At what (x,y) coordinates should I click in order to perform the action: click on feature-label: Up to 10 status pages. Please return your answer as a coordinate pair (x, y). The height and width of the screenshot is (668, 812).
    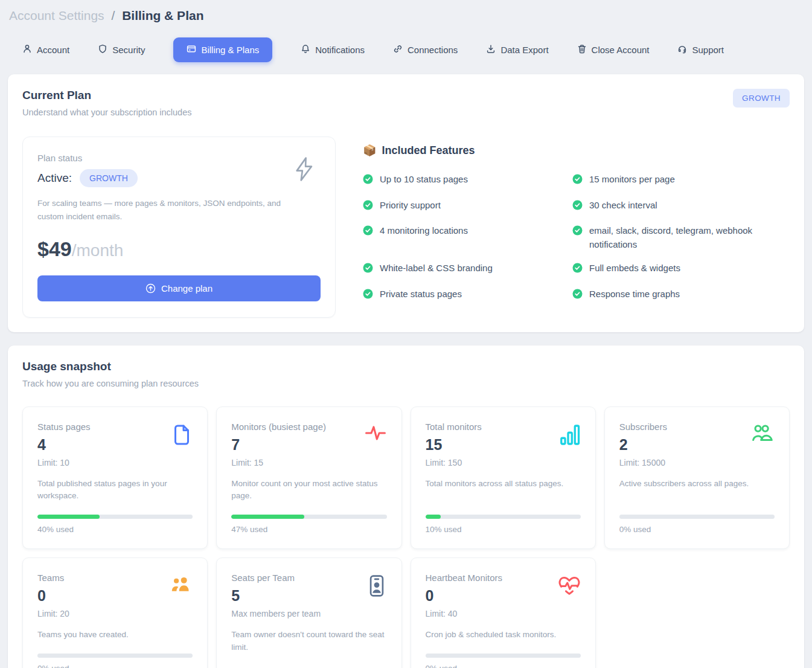
    Looking at the image, I should click on (424, 180).